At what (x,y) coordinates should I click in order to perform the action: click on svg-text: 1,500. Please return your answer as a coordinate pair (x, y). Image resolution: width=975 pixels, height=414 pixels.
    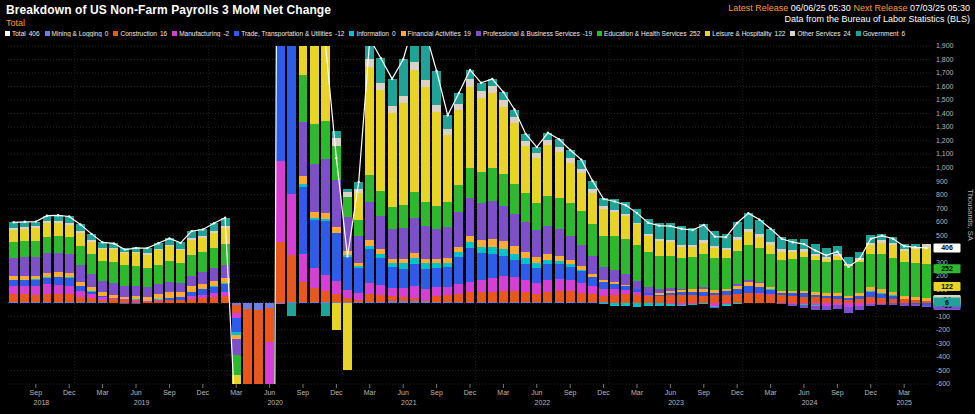
    Looking at the image, I should click on (945, 100).